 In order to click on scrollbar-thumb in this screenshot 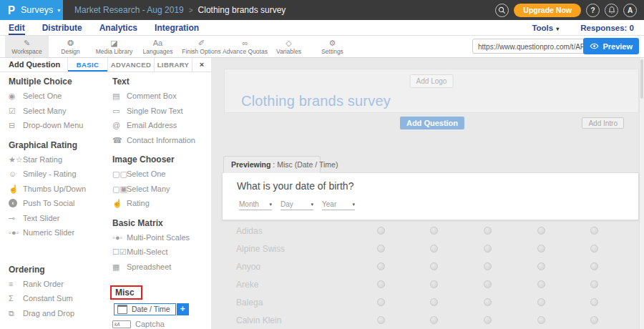, I will do `click(642, 79)`.